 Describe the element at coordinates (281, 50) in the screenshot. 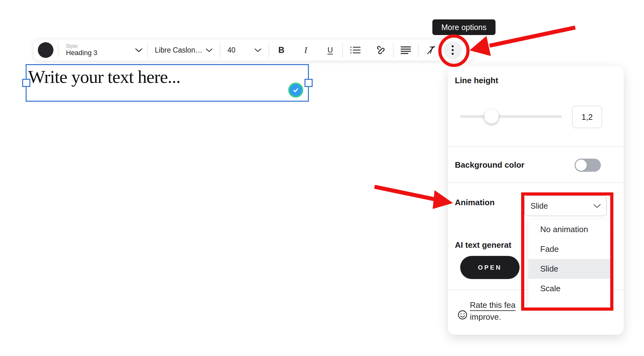

I see `bold-button: B` at that location.